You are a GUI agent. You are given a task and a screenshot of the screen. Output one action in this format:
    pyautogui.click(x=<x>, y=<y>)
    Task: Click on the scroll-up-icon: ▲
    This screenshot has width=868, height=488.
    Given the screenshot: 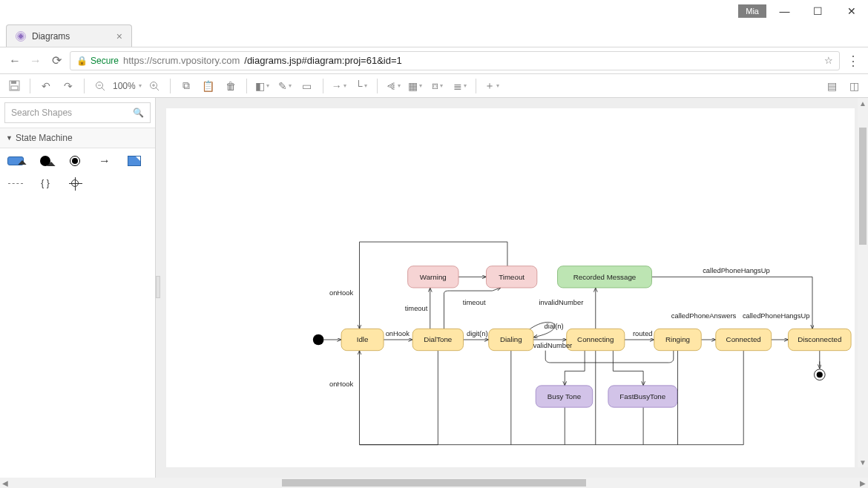 What is the action you would take?
    pyautogui.click(x=863, y=103)
    